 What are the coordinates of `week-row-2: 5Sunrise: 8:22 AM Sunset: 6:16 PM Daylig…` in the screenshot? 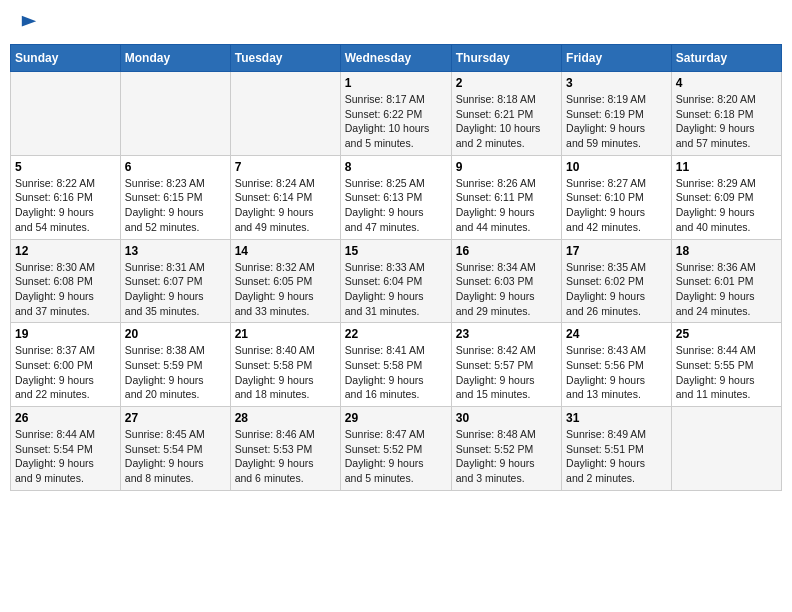 It's located at (396, 197).